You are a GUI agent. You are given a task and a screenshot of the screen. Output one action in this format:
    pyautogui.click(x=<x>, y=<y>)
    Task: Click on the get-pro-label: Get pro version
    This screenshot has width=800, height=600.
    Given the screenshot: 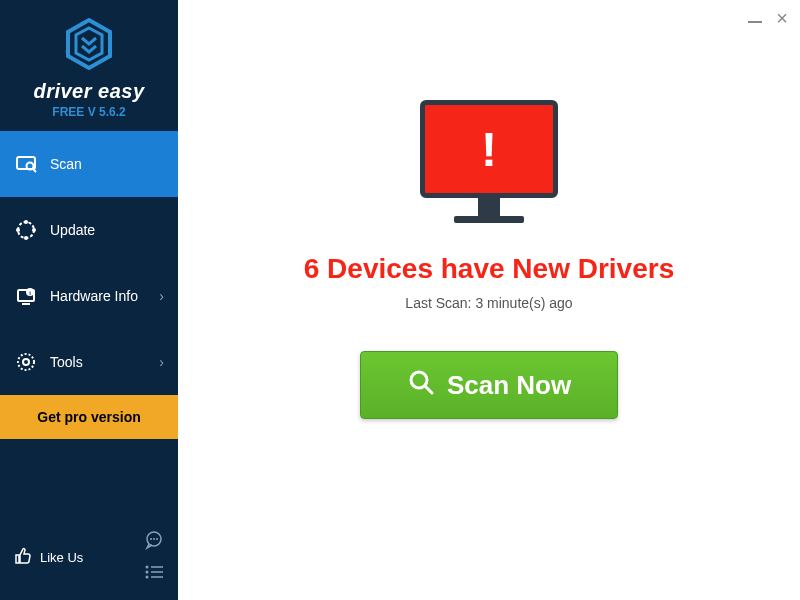 What is the action you would take?
    pyautogui.click(x=88, y=417)
    